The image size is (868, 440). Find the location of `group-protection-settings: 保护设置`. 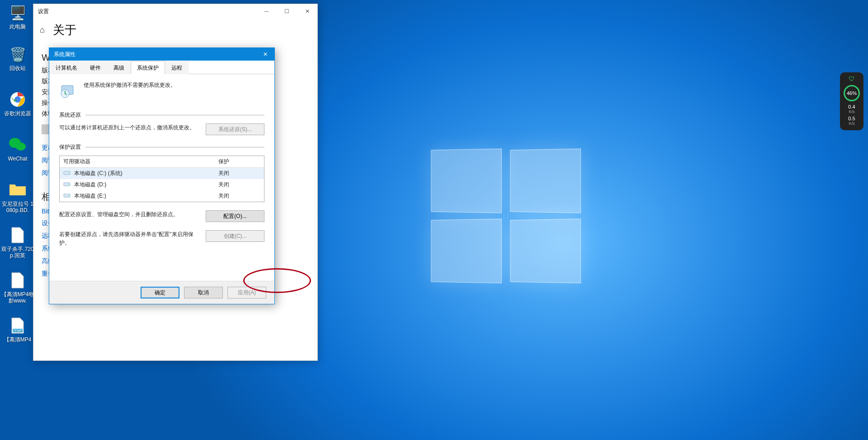

group-protection-settings: 保护设置 is located at coordinates (162, 147).